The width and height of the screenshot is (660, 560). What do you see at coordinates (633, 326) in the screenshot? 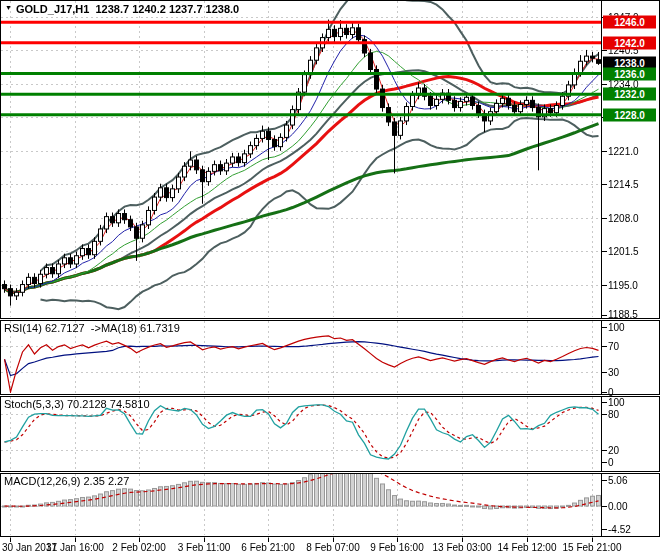
I see `rsi-axis-label: 100` at bounding box center [633, 326].